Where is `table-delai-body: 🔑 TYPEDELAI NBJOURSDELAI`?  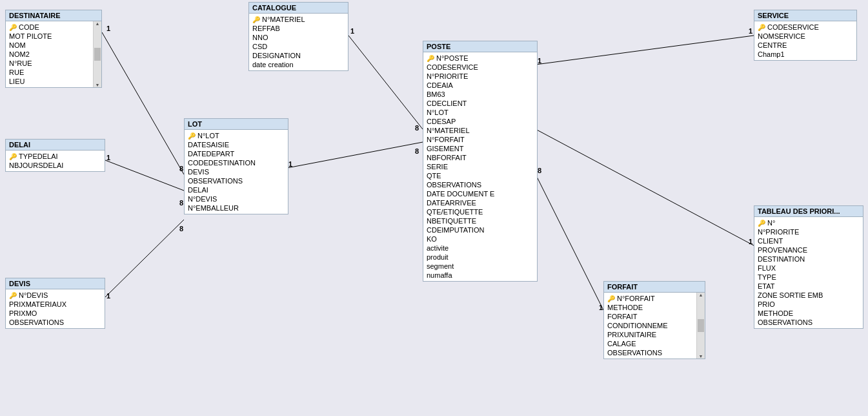 table-delai-body: 🔑 TYPEDELAI NBJOURSDELAI is located at coordinates (56, 161).